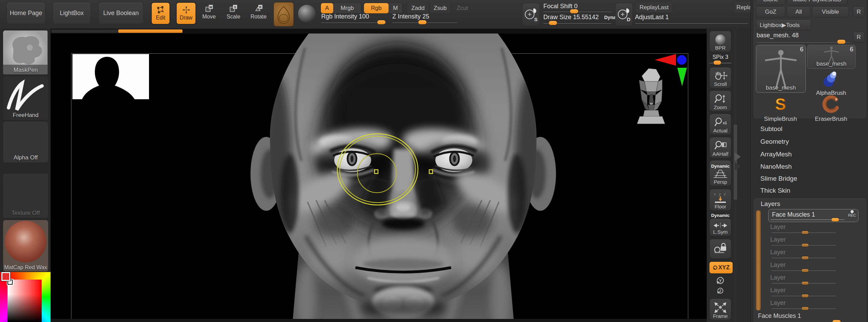 The width and height of the screenshot is (868, 322). I want to click on frame-button: Frame, so click(720, 309).